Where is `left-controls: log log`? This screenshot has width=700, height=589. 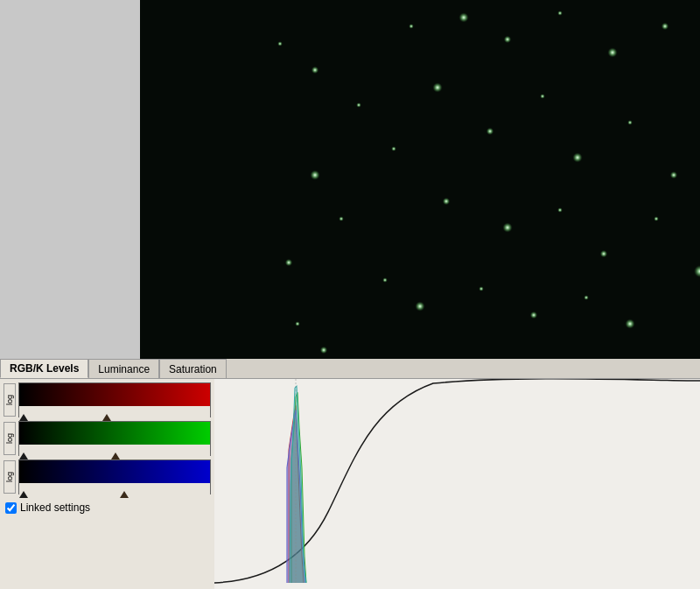
left-controls: log log is located at coordinates (107, 484).